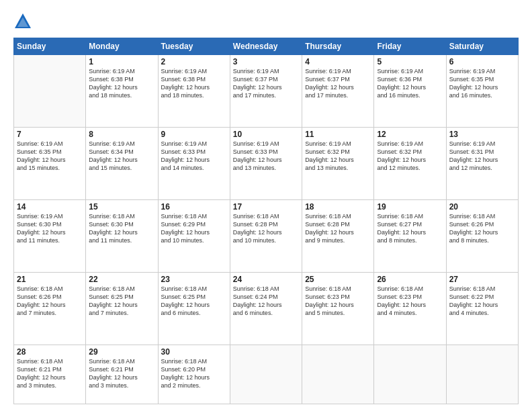  Describe the element at coordinates (266, 134) in the screenshot. I see `day-number: 10` at that location.